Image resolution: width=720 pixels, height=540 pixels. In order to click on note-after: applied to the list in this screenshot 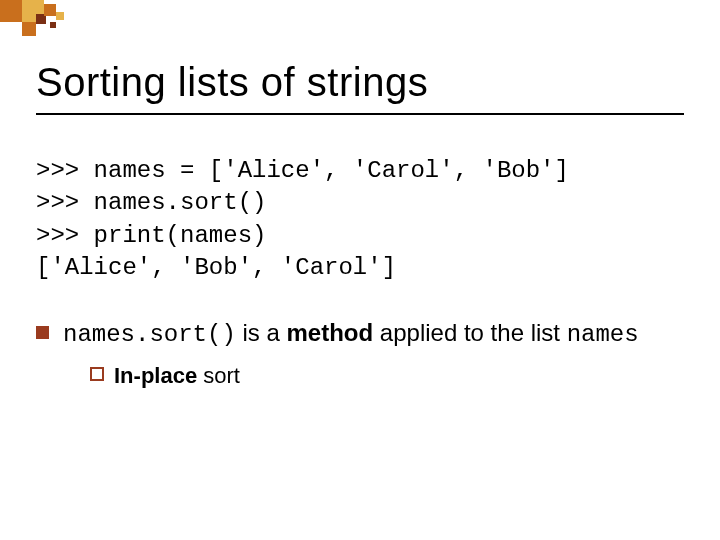, I will do `click(470, 332)`.